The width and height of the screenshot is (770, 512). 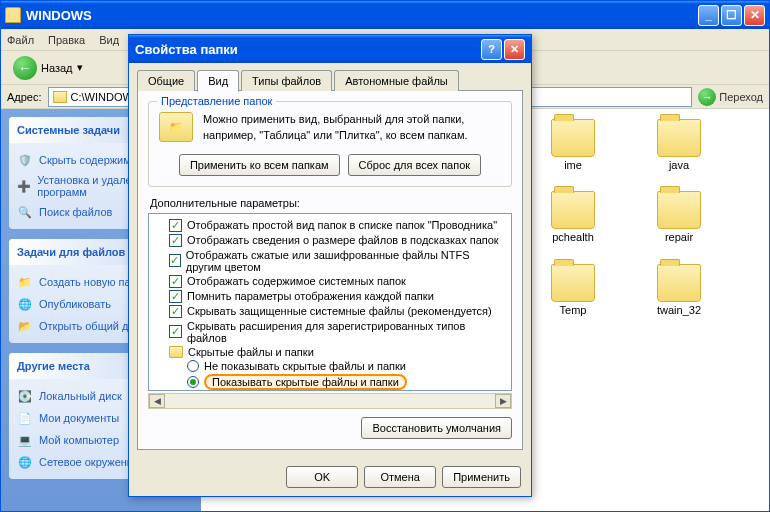 What do you see at coordinates (330, 382) in the screenshot?
I see `tree-node: Показывать скрытые файлы и папки` at bounding box center [330, 382].